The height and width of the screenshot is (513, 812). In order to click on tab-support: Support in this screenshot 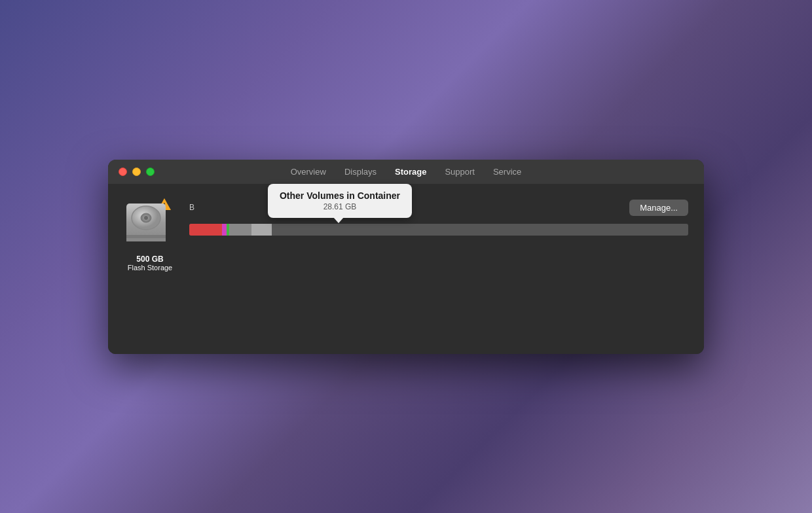, I will do `click(460, 171)`.